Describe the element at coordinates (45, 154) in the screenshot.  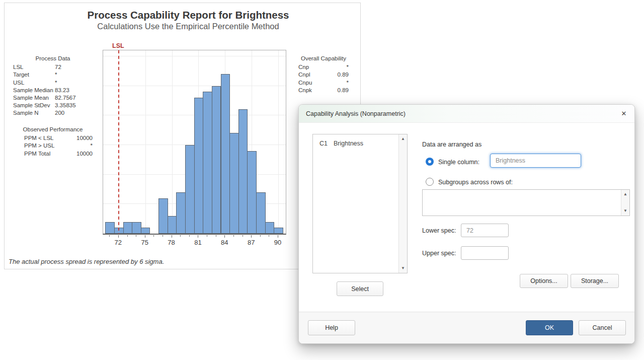
I see `stat-label: PPM Total` at that location.